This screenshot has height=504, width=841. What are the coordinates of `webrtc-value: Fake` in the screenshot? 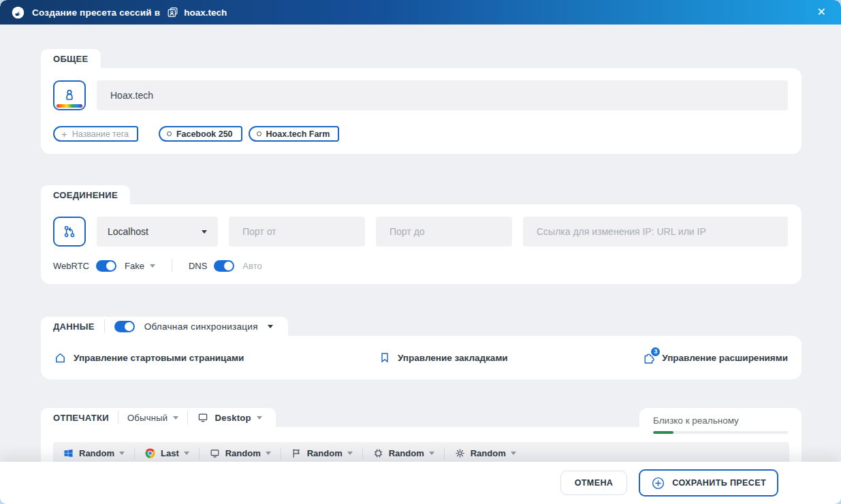 It's located at (135, 266).